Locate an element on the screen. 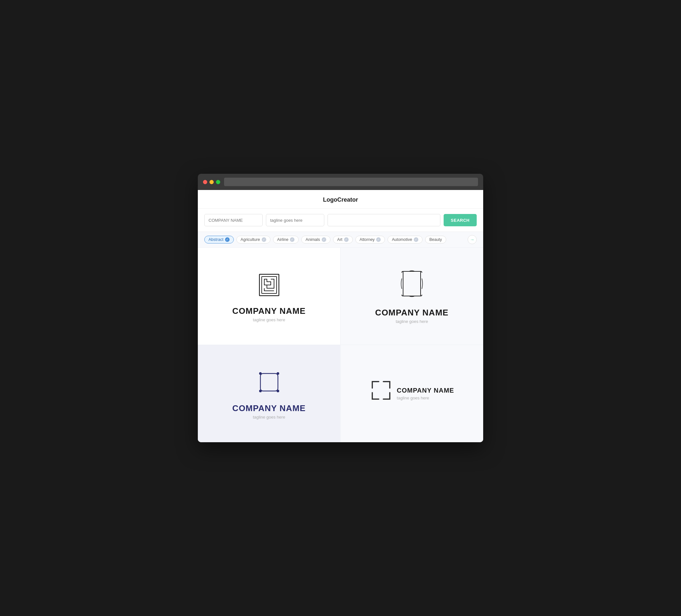  filter-label-art: Art is located at coordinates (340, 240).